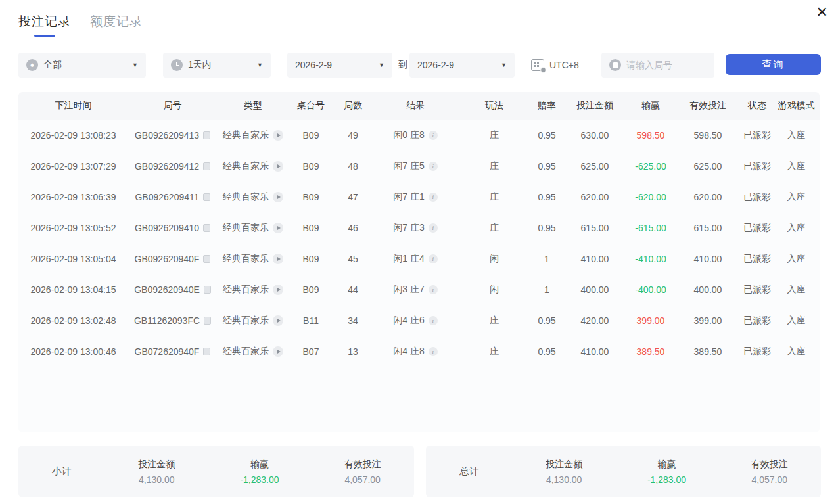  What do you see at coordinates (167, 352) in the screenshot?
I see `round-id-text: GB072620940F` at bounding box center [167, 352].